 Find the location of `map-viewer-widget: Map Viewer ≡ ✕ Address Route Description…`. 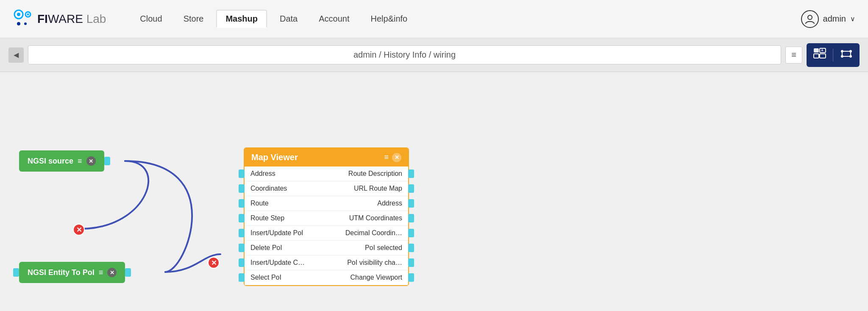

map-viewer-widget: Map Viewer ≡ ✕ Address Route Description… is located at coordinates (326, 217).